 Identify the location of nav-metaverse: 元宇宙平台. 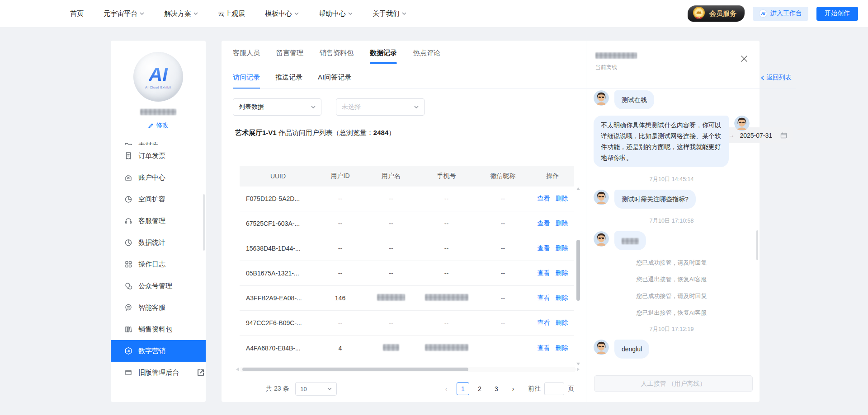
(124, 14).